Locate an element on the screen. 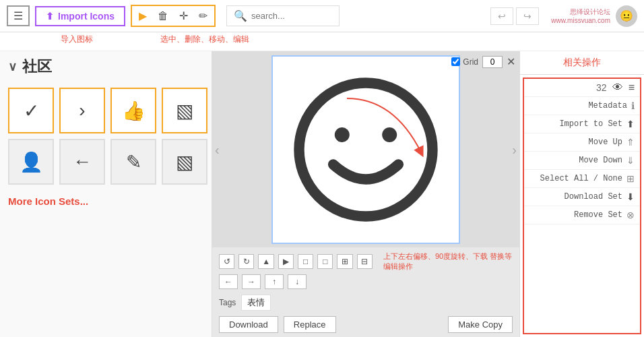 Image resolution: width=644 pixels, height=337 pixels. menu-button: ☰ is located at coordinates (18, 16).